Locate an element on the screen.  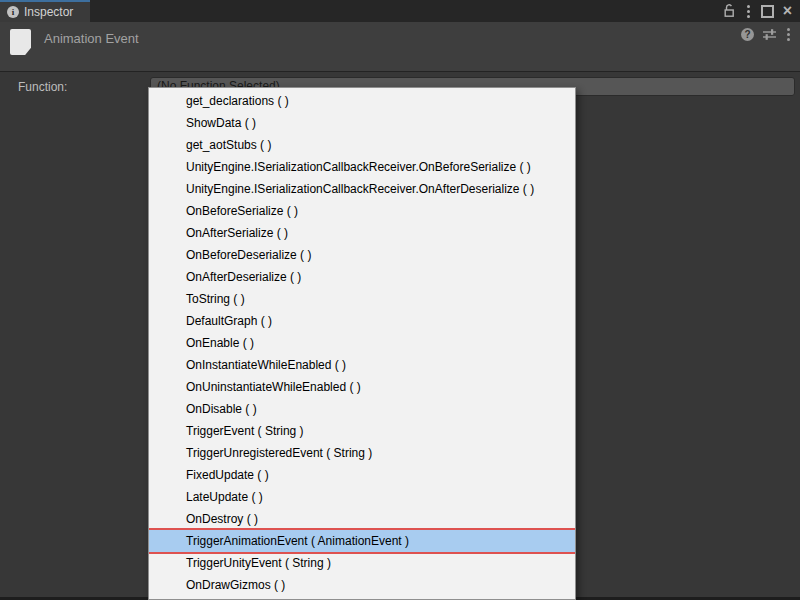
dropdown-item: TriggerAnimationEvent ( AnimationEvent ) is located at coordinates (362, 541).